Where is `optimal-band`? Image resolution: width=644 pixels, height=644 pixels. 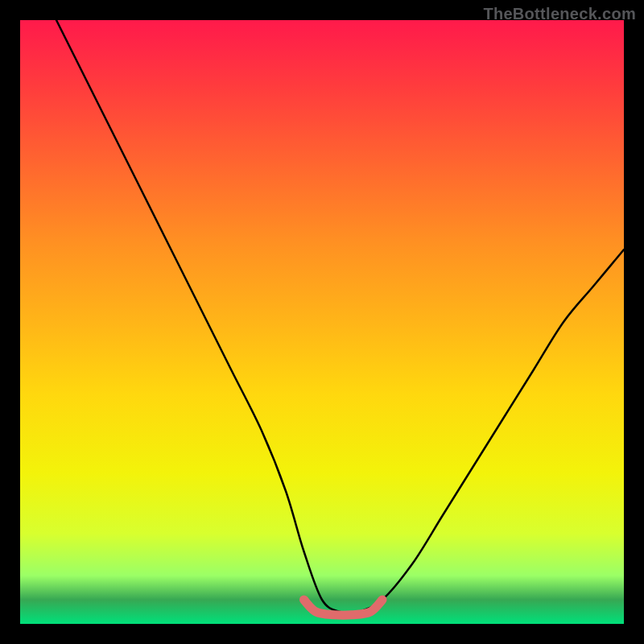 optimal-band is located at coordinates (344, 607).